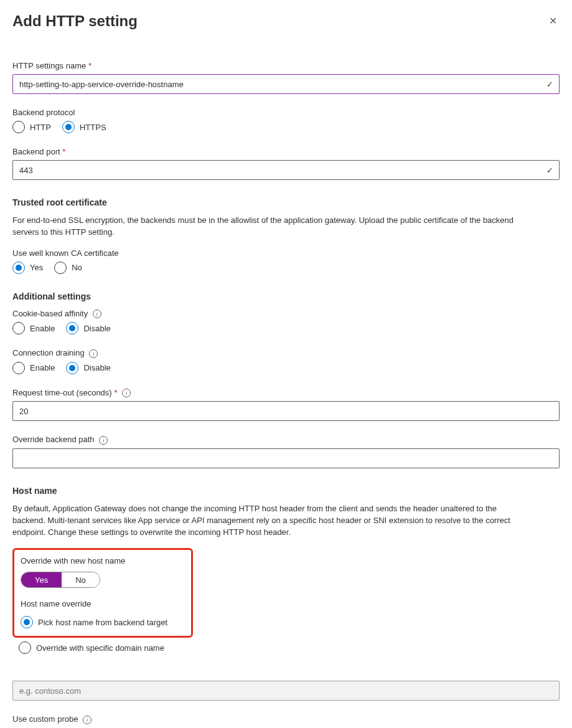  I want to click on override-backend-path-label: Override backend path i, so click(286, 440).